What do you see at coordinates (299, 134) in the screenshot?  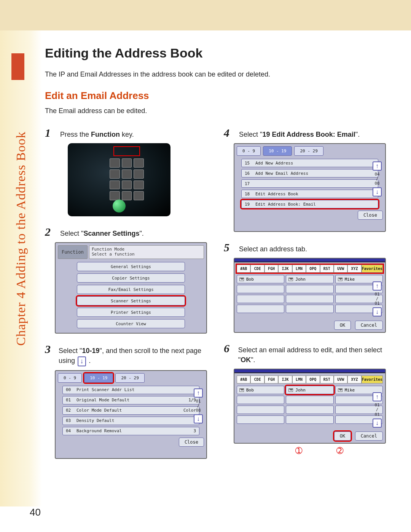 I see `step-4-text: Select "19 Edit Address Book: Email".` at bounding box center [299, 134].